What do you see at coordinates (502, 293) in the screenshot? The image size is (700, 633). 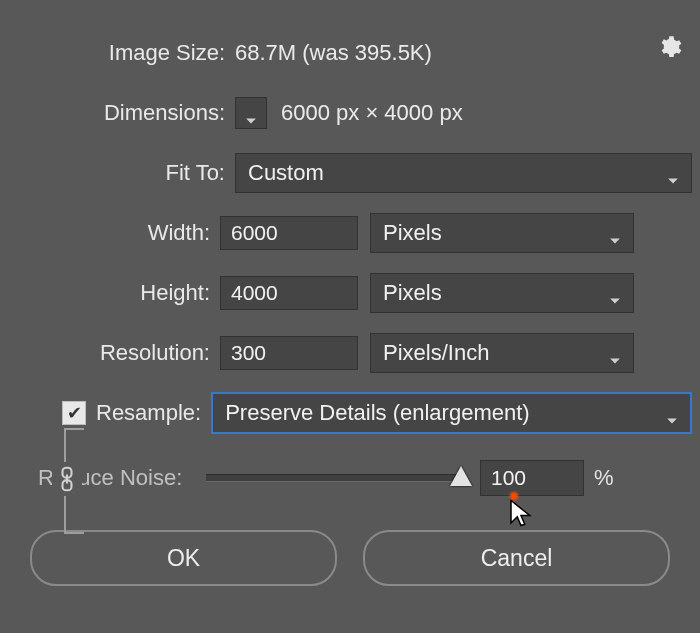 I see `height-unit-select: Pixels` at bounding box center [502, 293].